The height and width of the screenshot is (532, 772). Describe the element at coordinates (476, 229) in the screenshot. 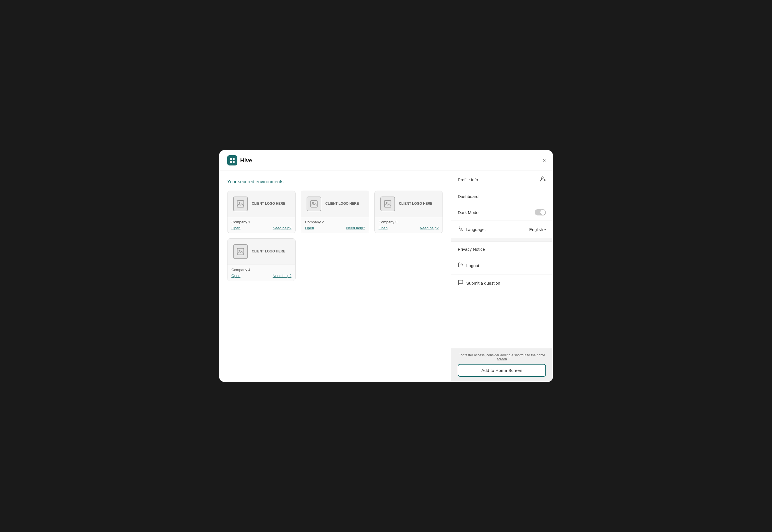

I see `language-label: Language:` at that location.